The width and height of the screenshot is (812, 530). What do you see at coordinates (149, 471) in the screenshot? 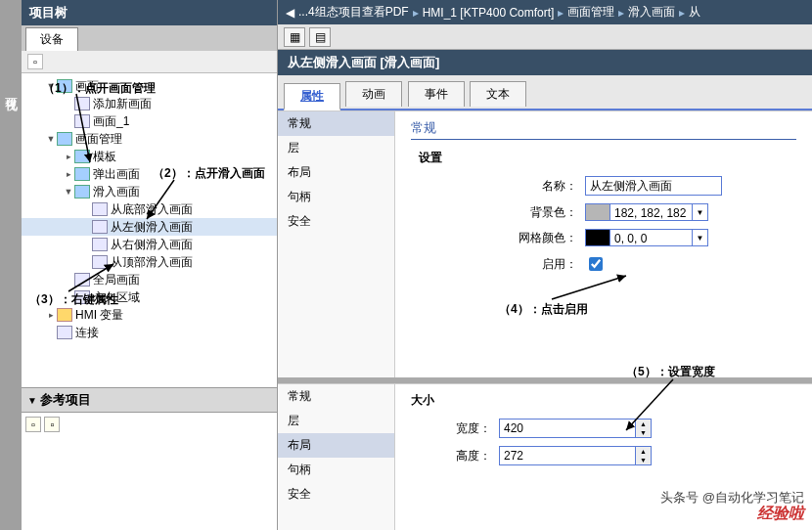
I see `reference-project-body: ▫ ▫` at bounding box center [149, 471].